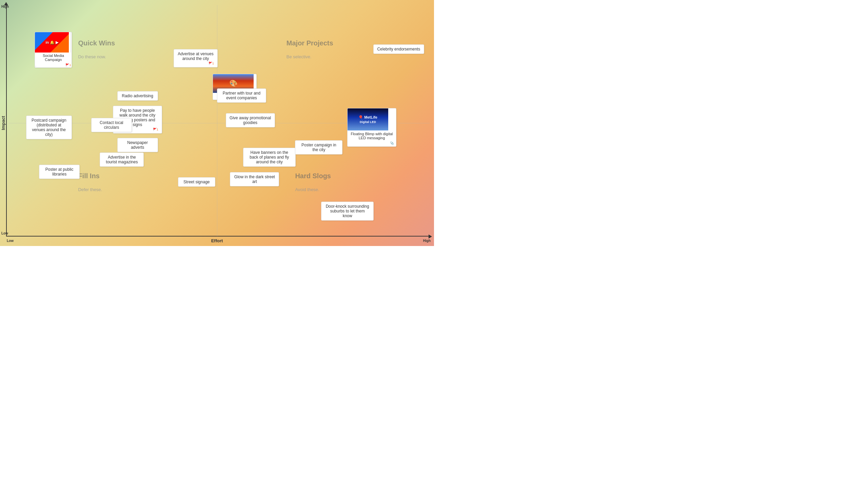  What do you see at coordinates (112, 125) in the screenshot?
I see `card-contact-local: Contact local circulars` at bounding box center [112, 125].